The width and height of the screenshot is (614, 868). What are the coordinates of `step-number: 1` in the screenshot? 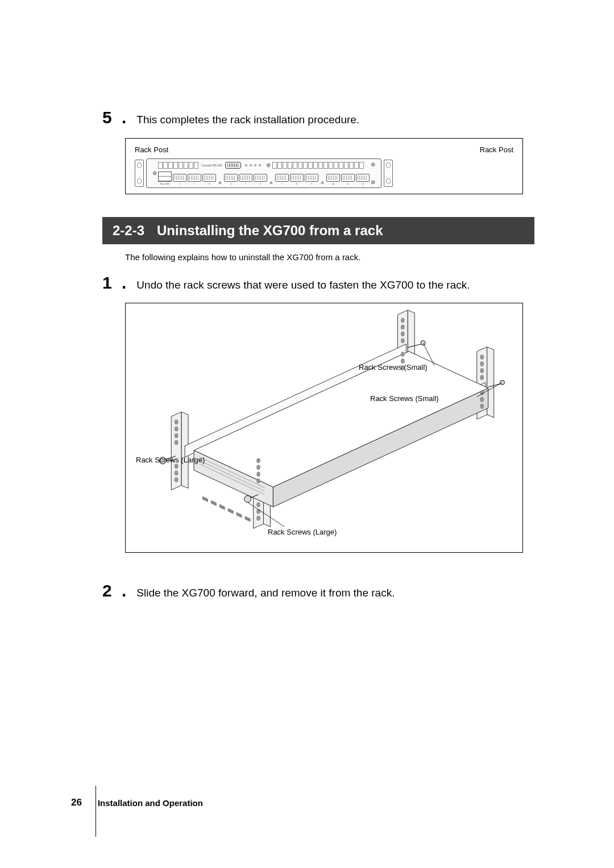 It's located at (111, 283).